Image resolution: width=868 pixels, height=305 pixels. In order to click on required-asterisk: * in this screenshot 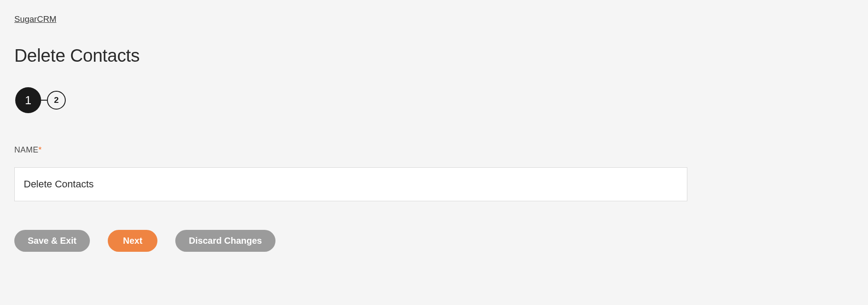, I will do `click(40, 150)`.